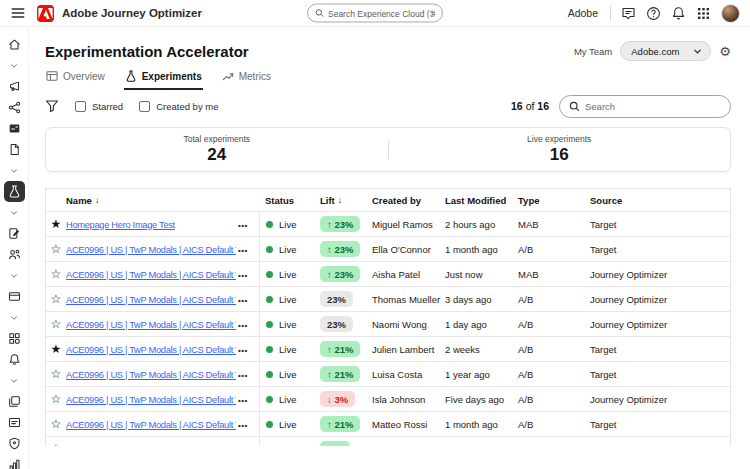 The width and height of the screenshot is (750, 469). I want to click on header-name: Name↓, so click(151, 200).